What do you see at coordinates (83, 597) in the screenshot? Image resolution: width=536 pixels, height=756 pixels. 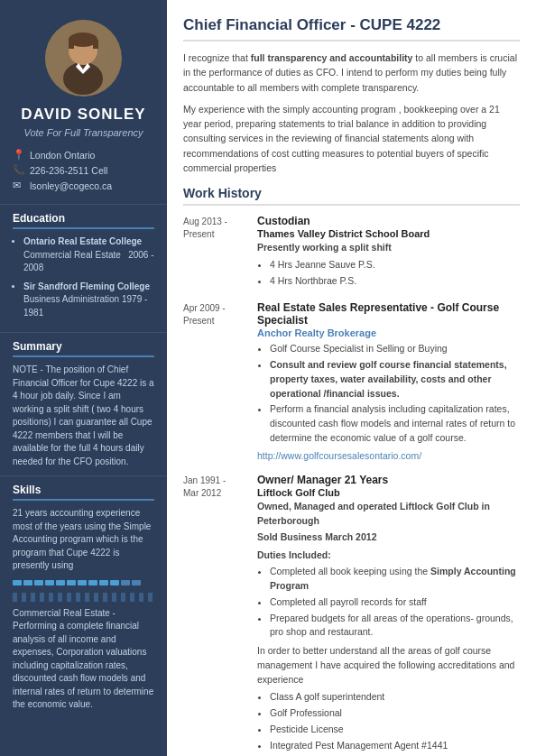 I see `skills-section: Skills 21 years accounting experience mo…` at bounding box center [83, 597].